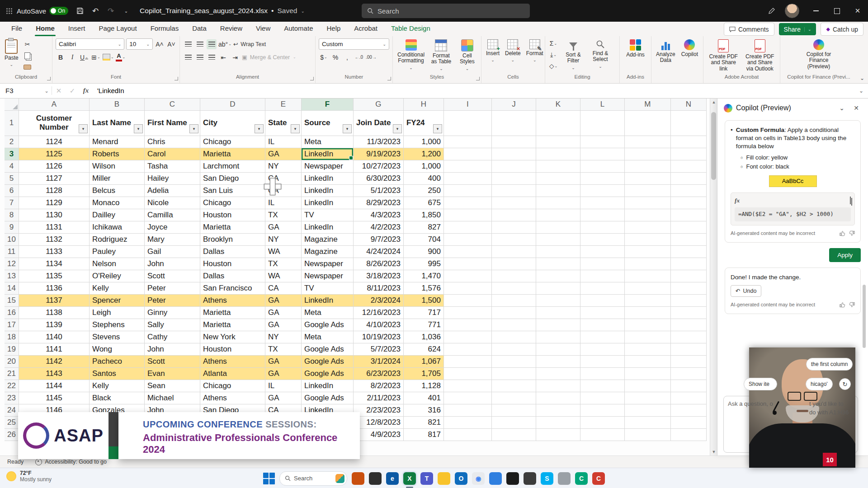 The image size is (868, 488). Describe the element at coordinates (514, 276) in the screenshot. I see `cell-J13` at that location.